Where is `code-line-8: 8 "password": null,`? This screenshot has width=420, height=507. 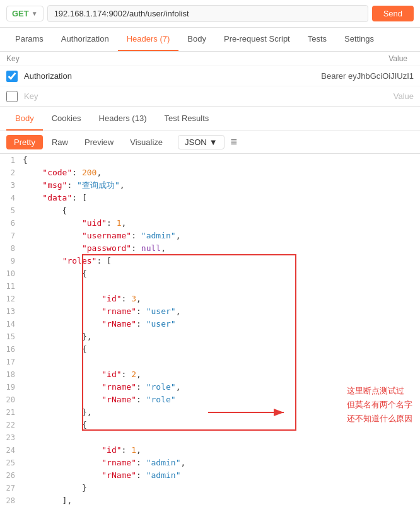
code-line-8: 8 "password": null, is located at coordinates (210, 248).